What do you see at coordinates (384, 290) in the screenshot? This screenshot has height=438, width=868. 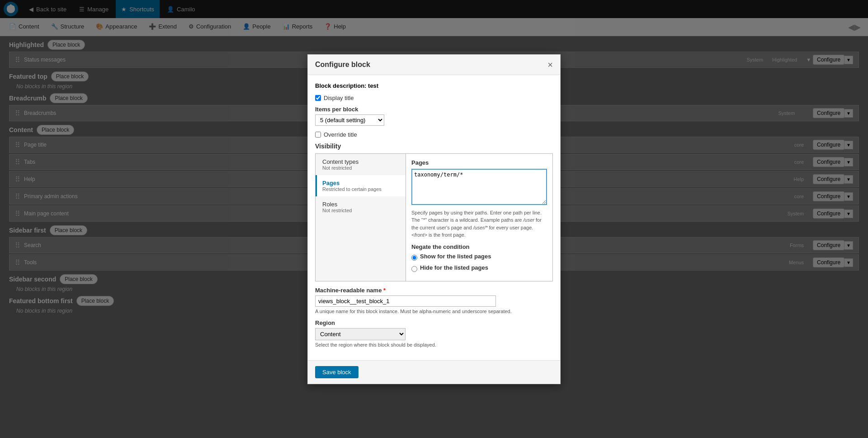 I see `required-asterisk: *` at bounding box center [384, 290].